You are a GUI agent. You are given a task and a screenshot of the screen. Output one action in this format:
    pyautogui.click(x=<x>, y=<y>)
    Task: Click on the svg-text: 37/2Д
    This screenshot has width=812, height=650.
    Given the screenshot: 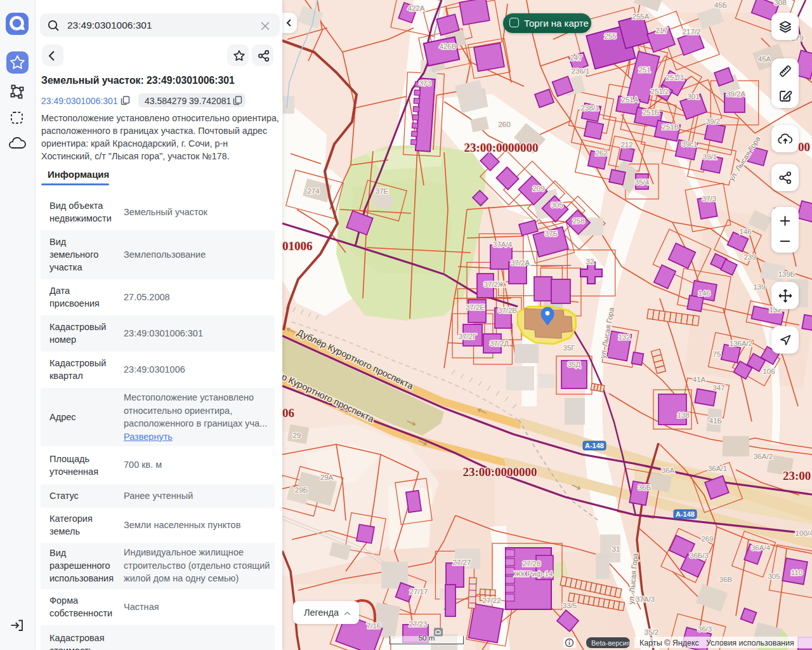 What is the action you would take?
    pyautogui.click(x=499, y=343)
    